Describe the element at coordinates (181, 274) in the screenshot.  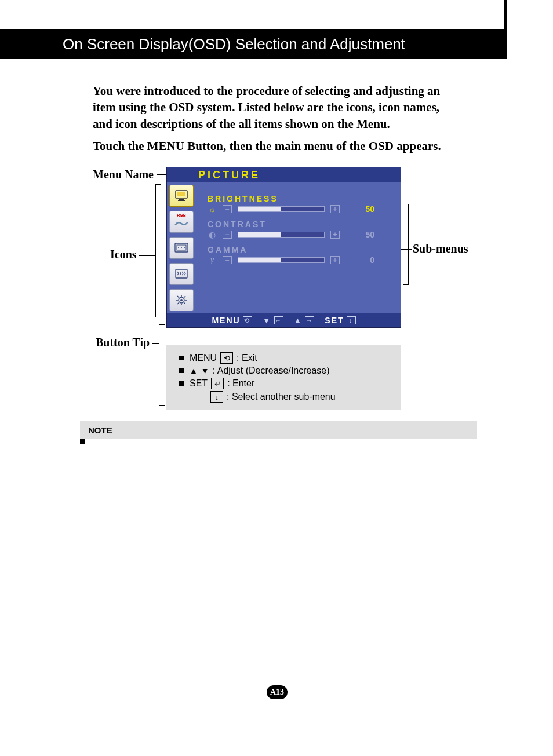
I see `tracking-icon` at that location.